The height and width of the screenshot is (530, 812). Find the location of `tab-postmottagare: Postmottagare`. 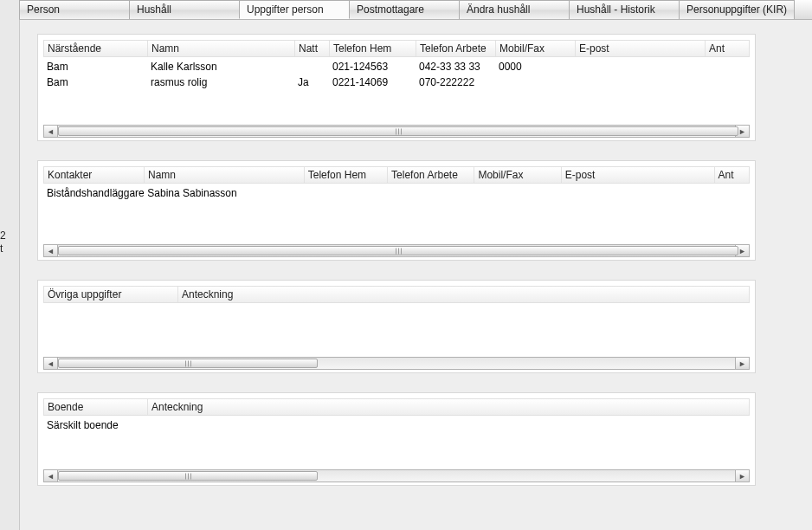

tab-postmottagare: Postmottagare is located at coordinates (404, 10).